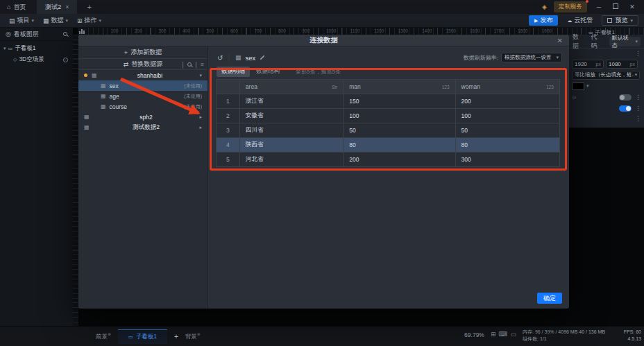 This screenshot has height=346, width=644. Describe the element at coordinates (322, 21) in the screenshot. I see `menubar: ▤ 项目 ▾ ▦ 数据 ▾ ⊞ 操作 ▾ ▶ 发布 ☁ 云托管 预览` at that location.